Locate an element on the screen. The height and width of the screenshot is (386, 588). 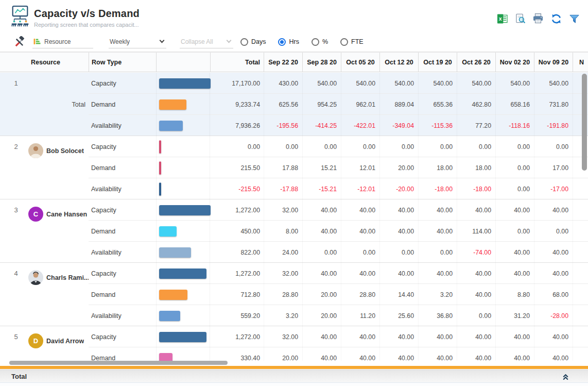
total-value: 7,936.26 is located at coordinates (237, 126).